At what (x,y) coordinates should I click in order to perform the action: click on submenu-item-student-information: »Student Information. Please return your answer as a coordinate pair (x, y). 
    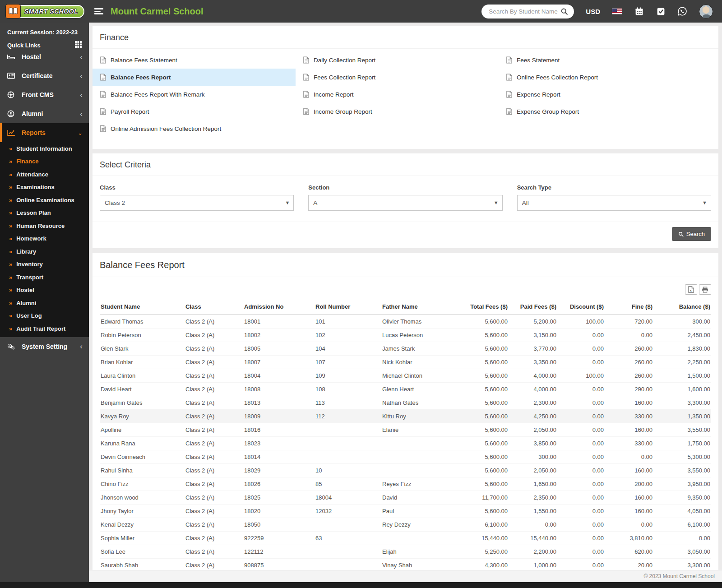
    Looking at the image, I should click on (44, 149).